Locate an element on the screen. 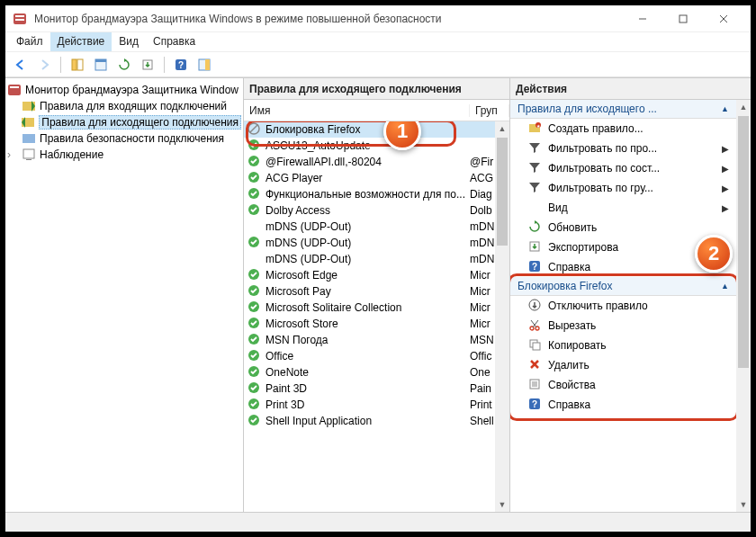  rule-row: Функциональные возможности для по...Diag is located at coordinates (376, 194).